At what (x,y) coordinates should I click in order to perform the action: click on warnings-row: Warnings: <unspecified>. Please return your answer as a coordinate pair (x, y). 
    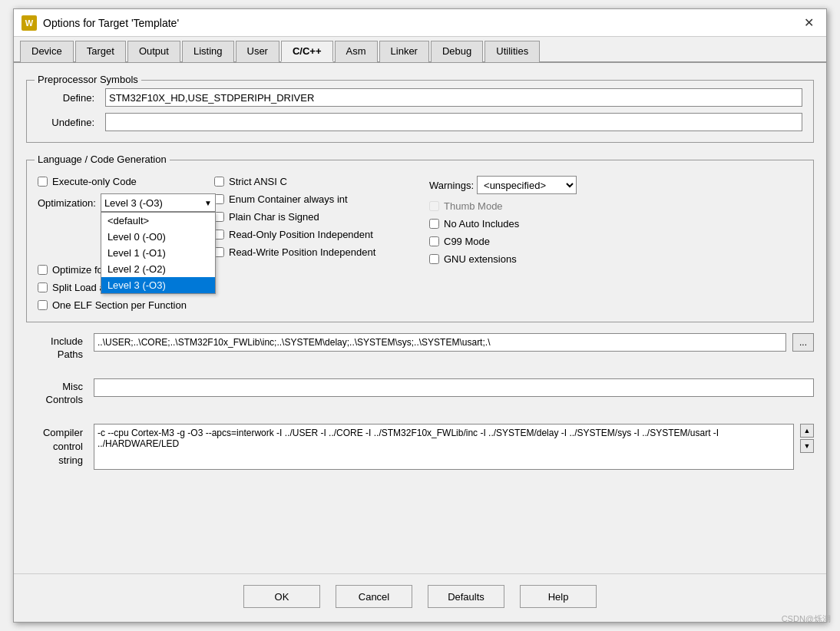
    Looking at the image, I should click on (537, 185).